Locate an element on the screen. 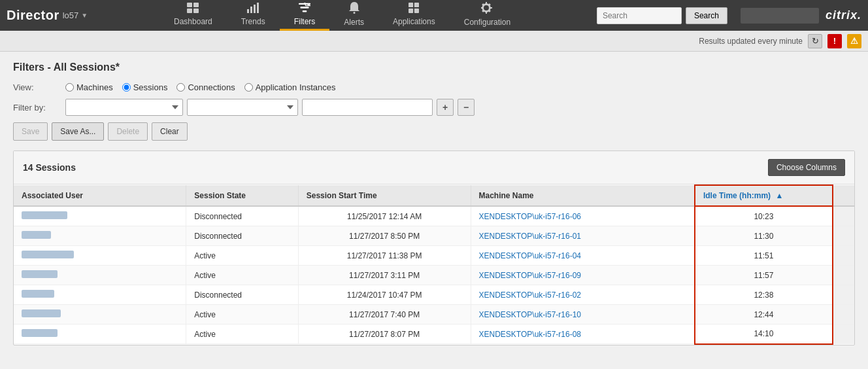 Image resolution: width=868 pixels, height=369 pixels. clear-button: Clear is located at coordinates (170, 132).